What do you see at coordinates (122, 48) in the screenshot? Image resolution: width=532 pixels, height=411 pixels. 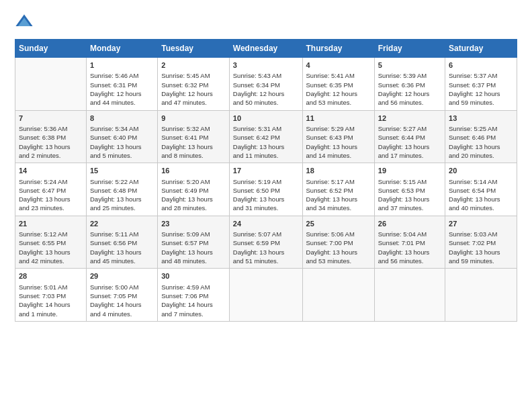 I see `col-header-monday: Monday` at bounding box center [122, 48].